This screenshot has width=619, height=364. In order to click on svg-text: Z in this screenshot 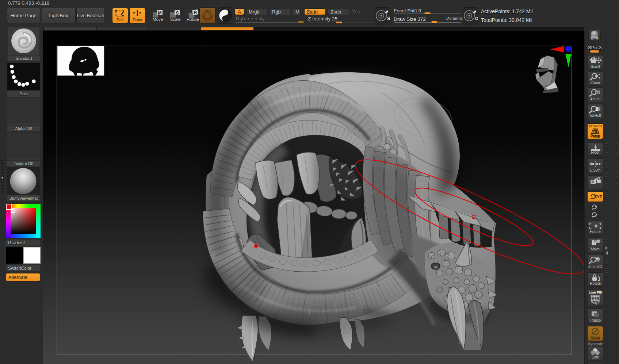, I will do `click(596, 215)`.